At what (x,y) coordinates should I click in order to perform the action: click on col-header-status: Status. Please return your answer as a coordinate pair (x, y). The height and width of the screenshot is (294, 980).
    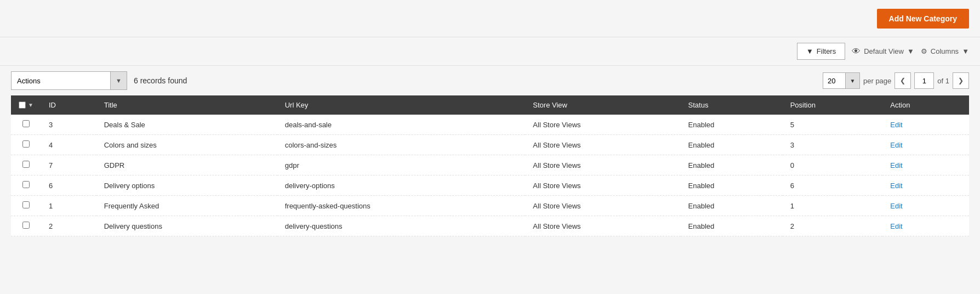
    Looking at the image, I should click on (732, 105).